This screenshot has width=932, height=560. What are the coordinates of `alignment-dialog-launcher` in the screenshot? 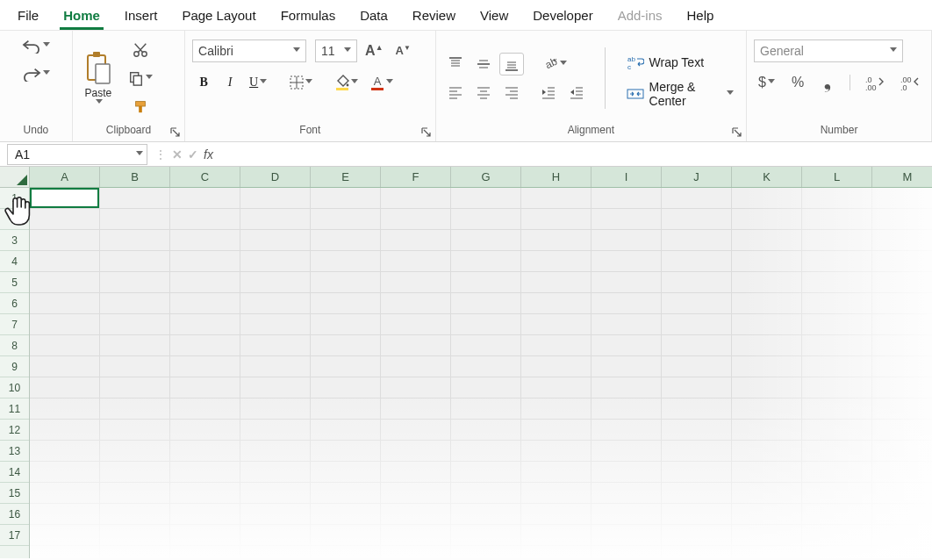 It's located at (736, 132).